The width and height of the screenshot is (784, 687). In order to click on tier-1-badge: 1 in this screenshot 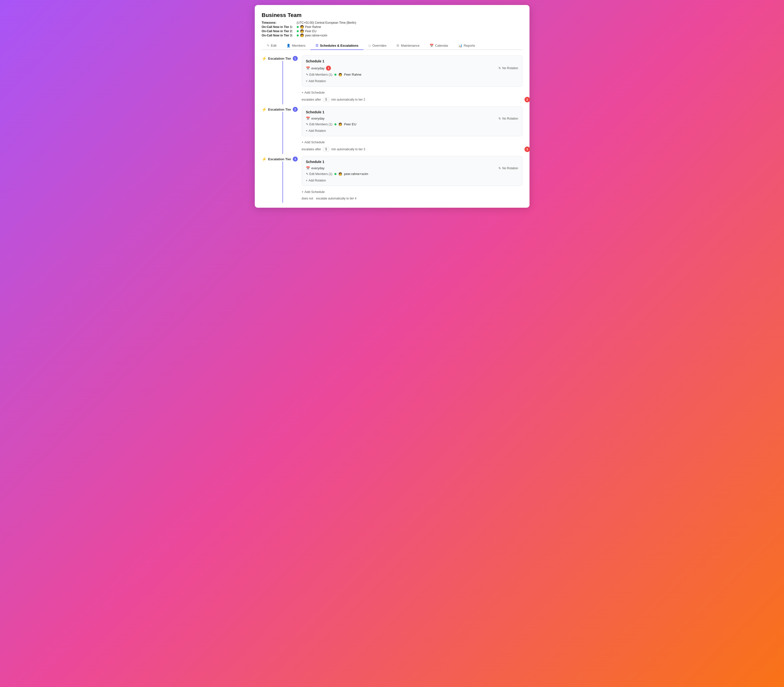, I will do `click(295, 58)`.